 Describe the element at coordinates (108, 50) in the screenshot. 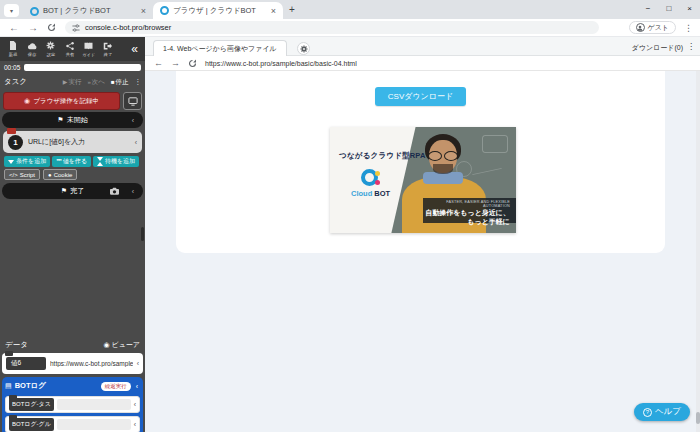

I see `exit-button: 終了` at that location.